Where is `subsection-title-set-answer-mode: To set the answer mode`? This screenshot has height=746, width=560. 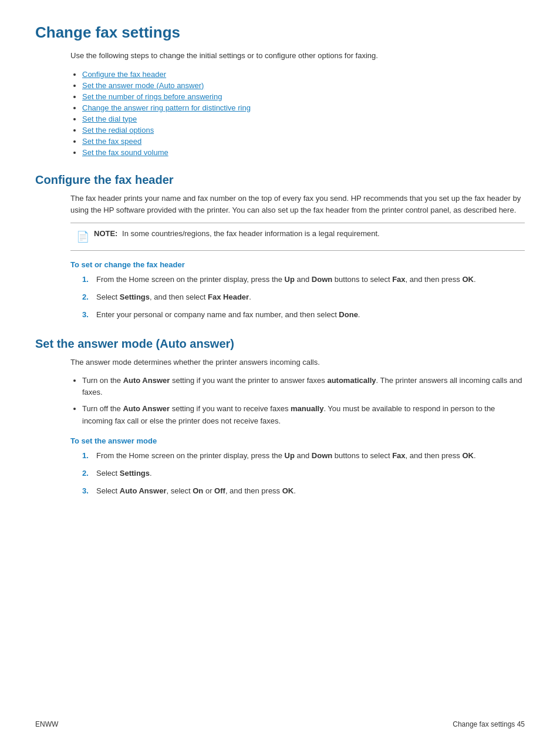 subsection-title-set-answer-mode: To set the answer mode is located at coordinates (298, 441).